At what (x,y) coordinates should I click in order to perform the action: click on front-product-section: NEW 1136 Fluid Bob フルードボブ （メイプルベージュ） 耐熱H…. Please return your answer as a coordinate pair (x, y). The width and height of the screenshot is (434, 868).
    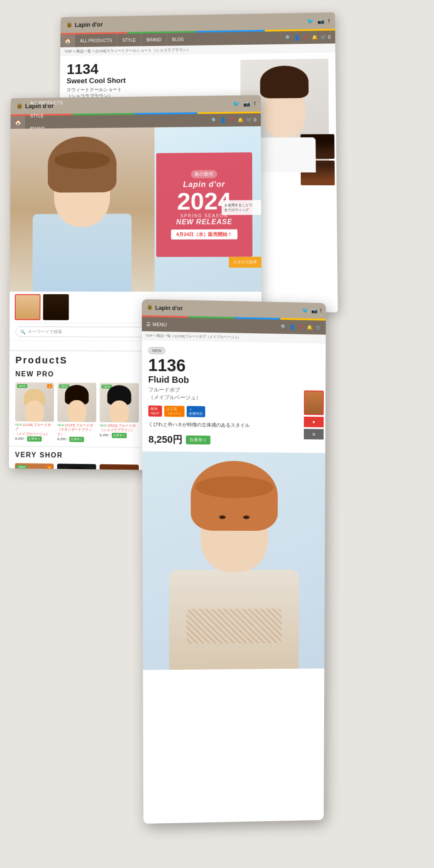
    Looking at the image, I should click on (234, 397).